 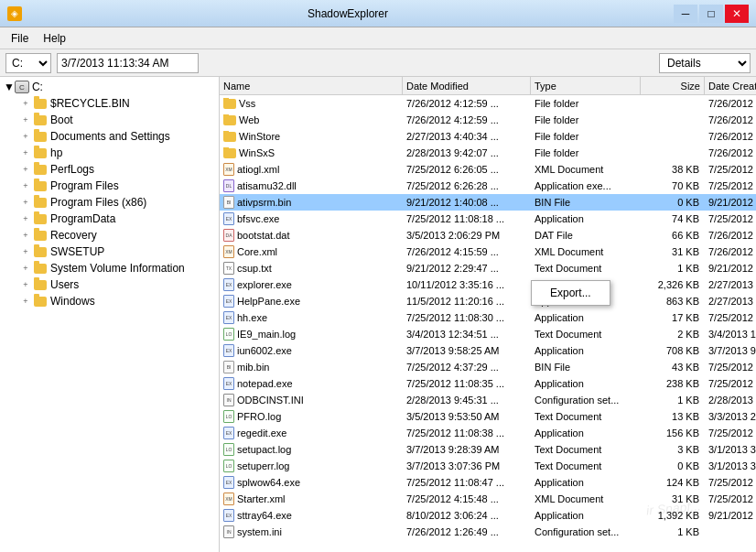 What do you see at coordinates (488, 136) in the screenshot?
I see `table-row: WinStore2/27/2013 4:40:34 ...File folder…` at bounding box center [488, 136].